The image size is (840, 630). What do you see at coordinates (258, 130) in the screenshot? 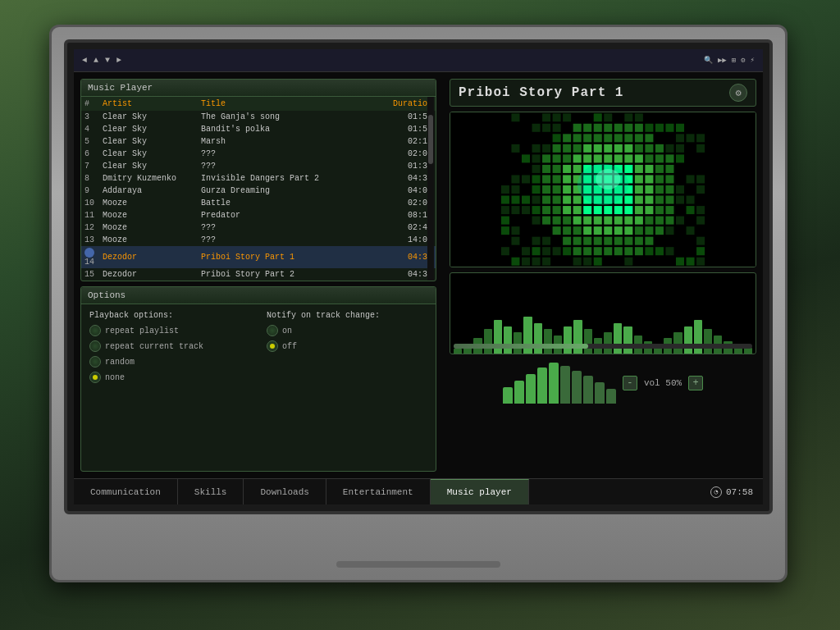
I see `playlist-row: 4 Clear Sky Bandit's polka 01:54` at bounding box center [258, 130].